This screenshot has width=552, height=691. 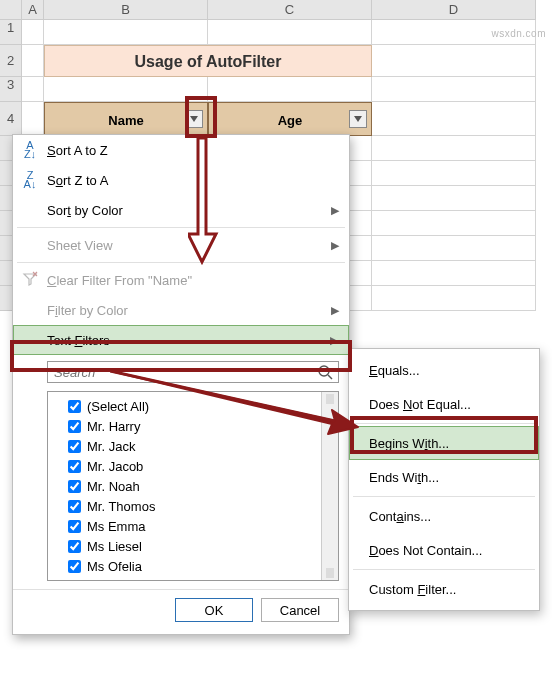 What do you see at coordinates (444, 370) in the screenshot?
I see `filter-equals: Equals...` at bounding box center [444, 370].